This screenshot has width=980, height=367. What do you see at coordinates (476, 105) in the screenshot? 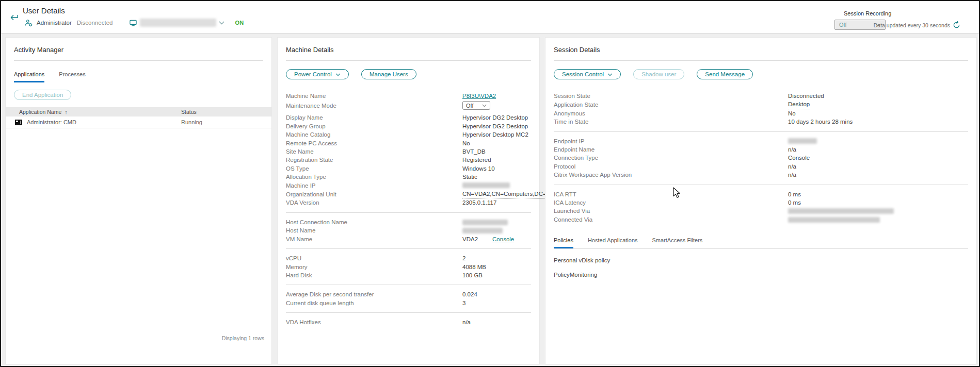
I see `maintenance-mode-select: Off` at bounding box center [476, 105].